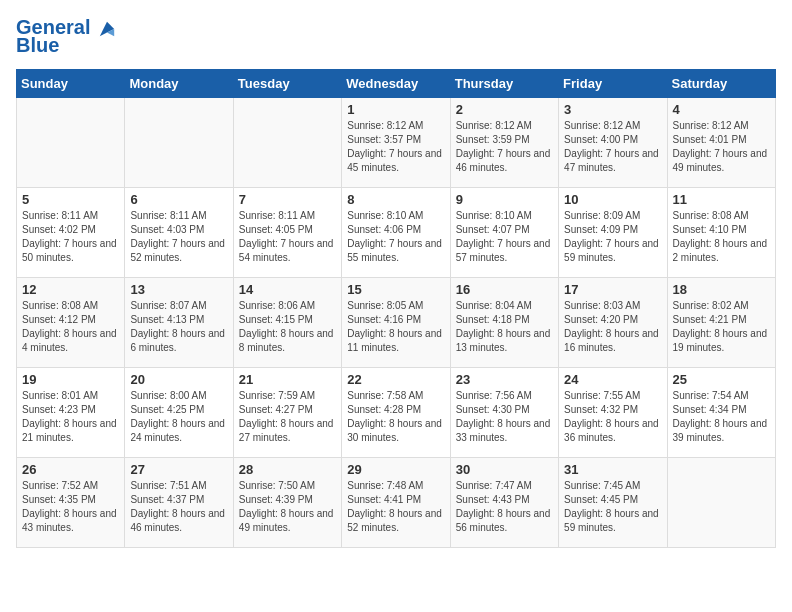 The height and width of the screenshot is (612, 792). Describe the element at coordinates (178, 327) in the screenshot. I see `day-info: Sunrise: 8:07 AM Sunset: 4:13 PM Dayligh…` at that location.